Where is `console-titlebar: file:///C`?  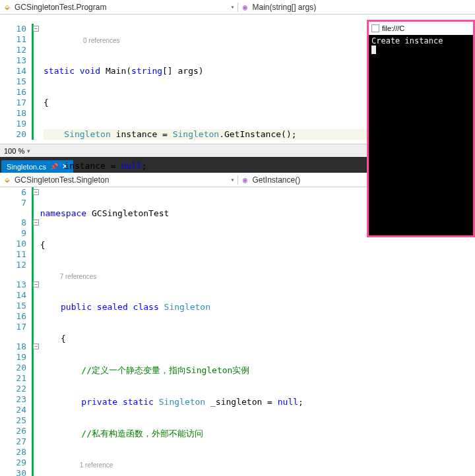 console-titlebar: file:///C is located at coordinates (421, 28).